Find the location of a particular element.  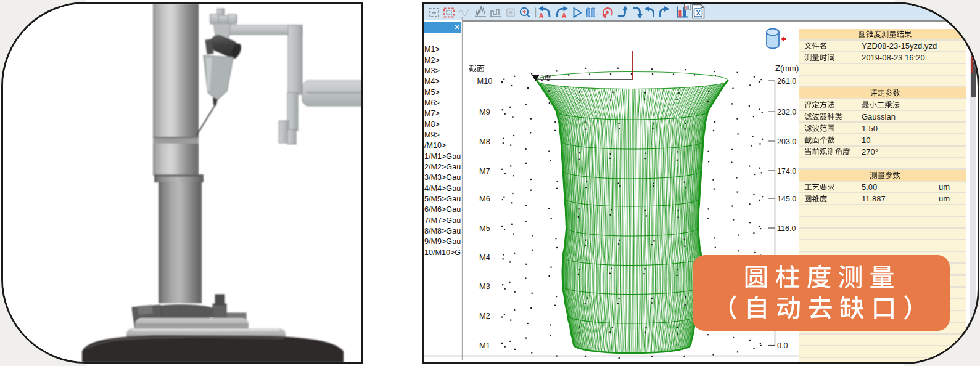

svg-text: YZD08-23-15yzd.yzd is located at coordinates (899, 46).